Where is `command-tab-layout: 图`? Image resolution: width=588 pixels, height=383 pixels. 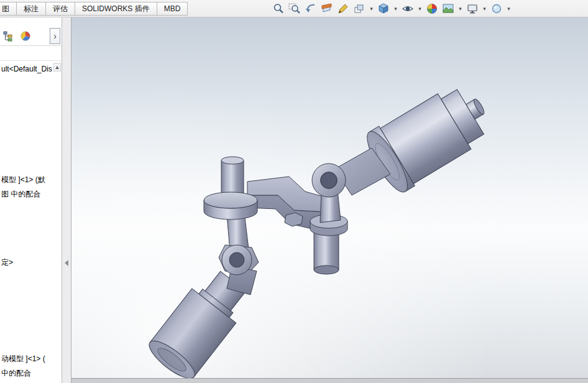 command-tab-layout: 图 is located at coordinates (9, 9).